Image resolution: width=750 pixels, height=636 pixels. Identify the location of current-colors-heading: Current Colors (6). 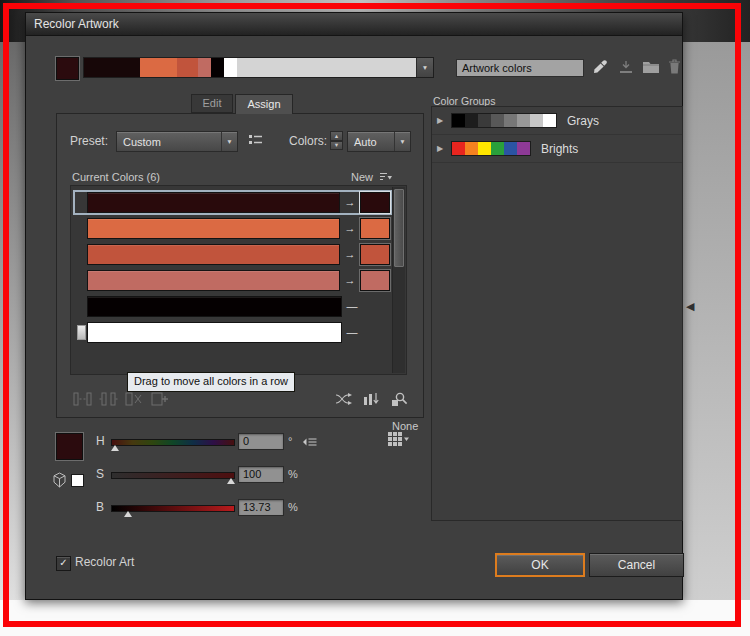
(116, 177).